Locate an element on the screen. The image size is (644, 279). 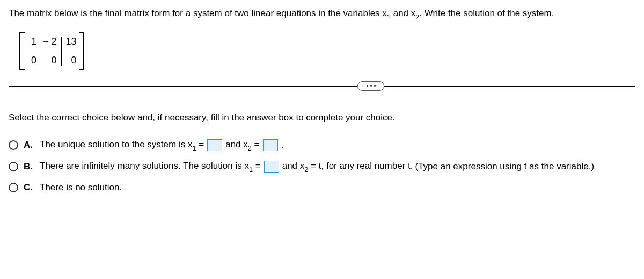
choice-a: A. The unique solution to the system is … is located at coordinates (322, 145).